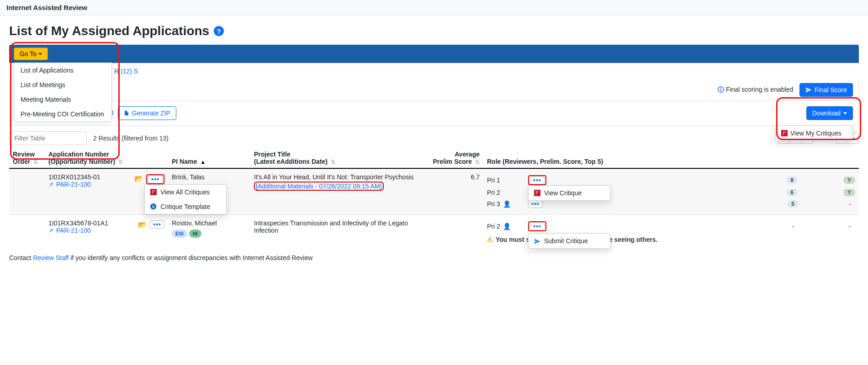 The height and width of the screenshot is (365, 868). What do you see at coordinates (147, 113) in the screenshot?
I see `generate-zip-button: Generate ZIP` at bounding box center [147, 113].